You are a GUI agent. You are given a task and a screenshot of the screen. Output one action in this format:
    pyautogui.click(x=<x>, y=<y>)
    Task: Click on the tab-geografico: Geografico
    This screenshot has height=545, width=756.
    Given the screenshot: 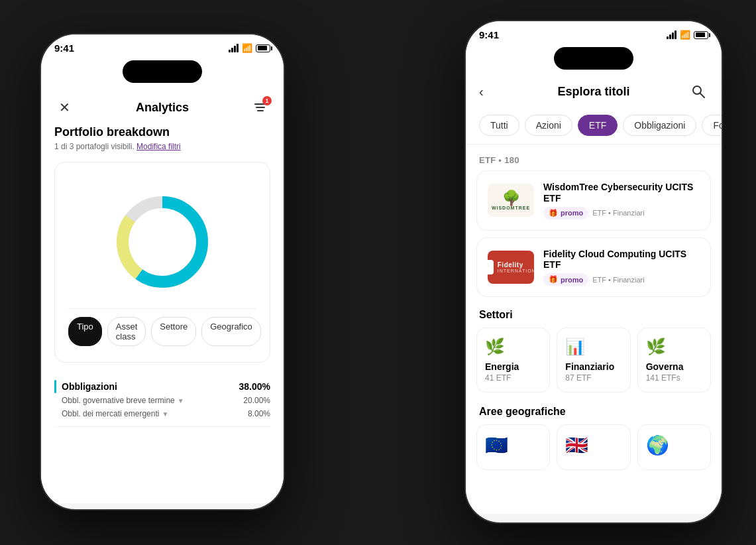 What is the action you would take?
    pyautogui.click(x=231, y=332)
    